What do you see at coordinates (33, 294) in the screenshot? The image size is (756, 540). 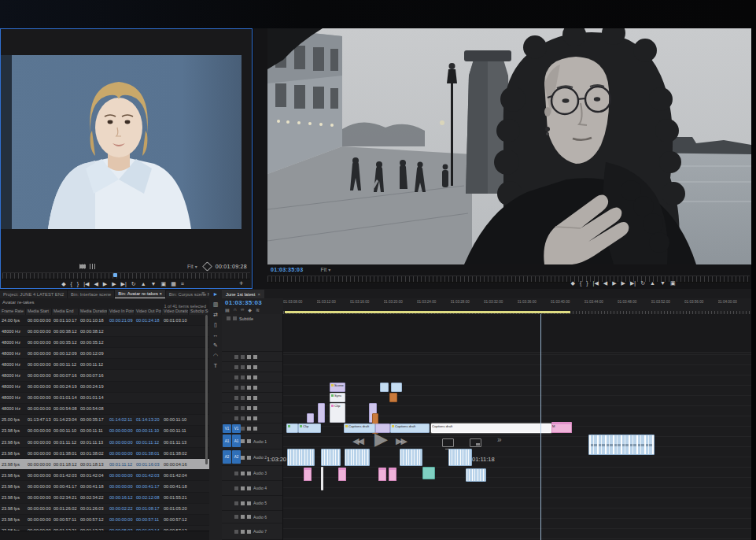 I see `project-tab: Project: JUNE 4 LATEST EN2` at bounding box center [33, 294].